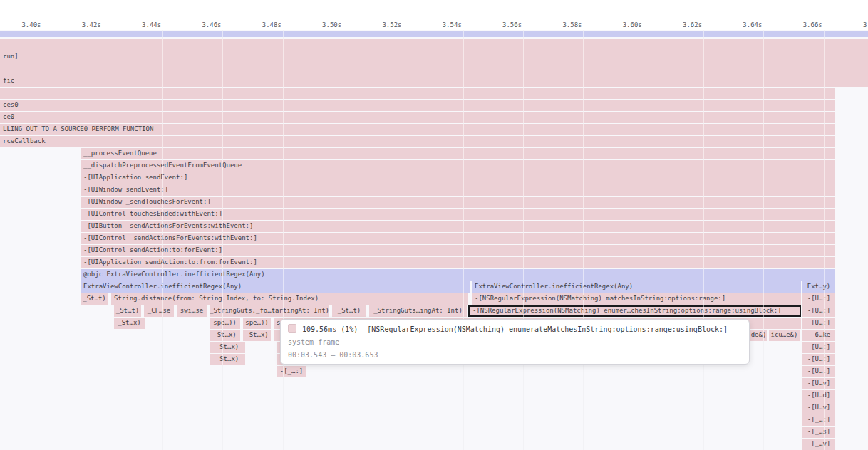 The width and height of the screenshot is (868, 450). I want to click on stack-row: -[UIControl _sendActionsForEvents:withEv…, so click(434, 239).